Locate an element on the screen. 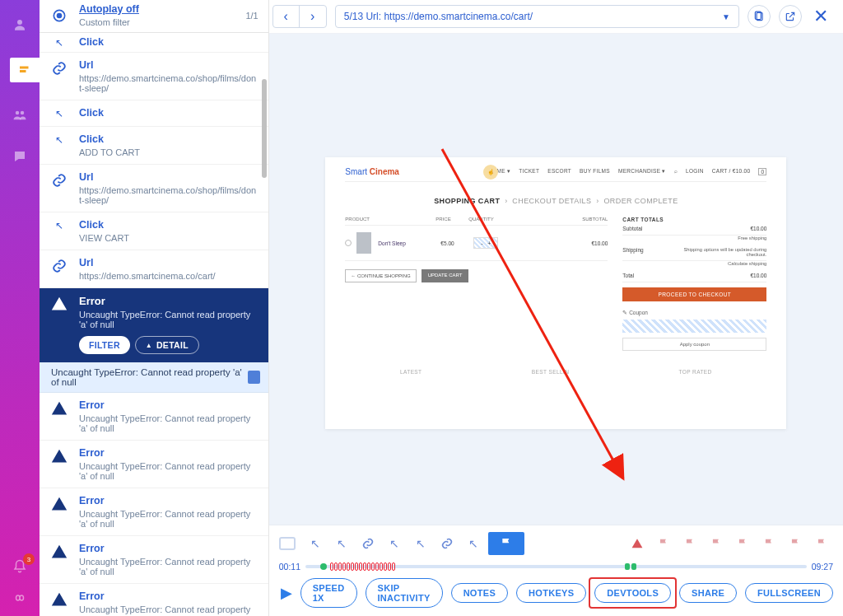 The height and width of the screenshot is (616, 843). detail-button: ▲DETAIL is located at coordinates (167, 345).